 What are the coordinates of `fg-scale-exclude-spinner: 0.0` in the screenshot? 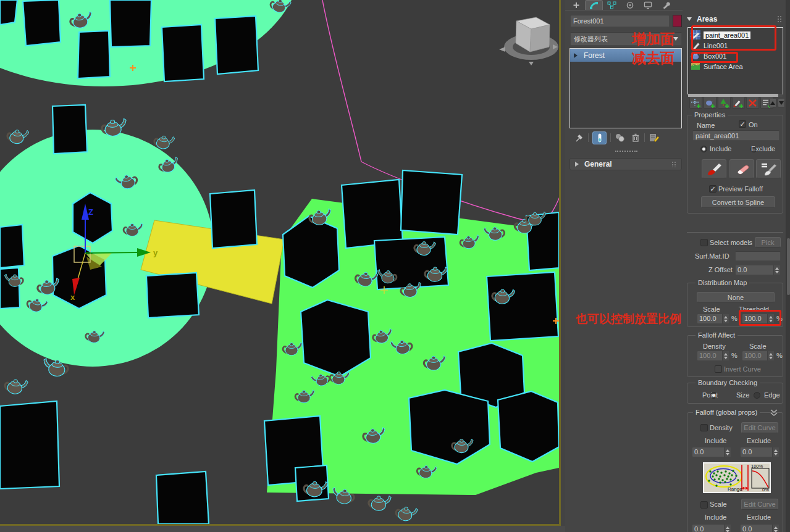 It's located at (760, 528).